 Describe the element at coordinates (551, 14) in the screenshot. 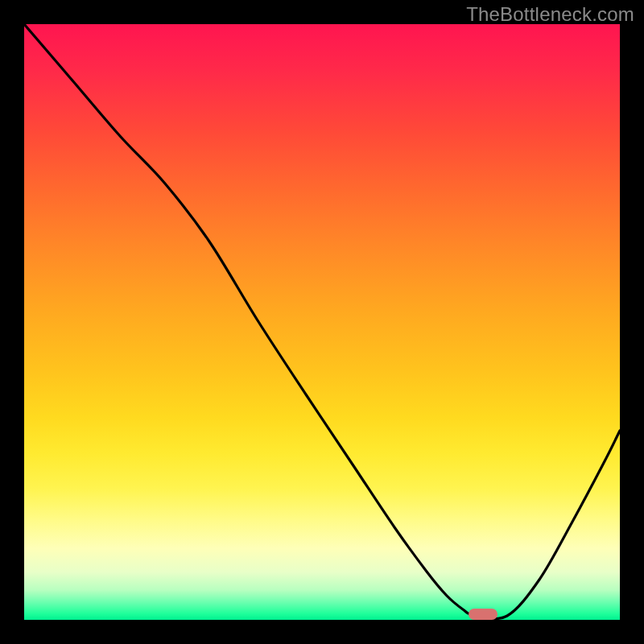

I see `watermark-text: TheBottleneck.com` at that location.